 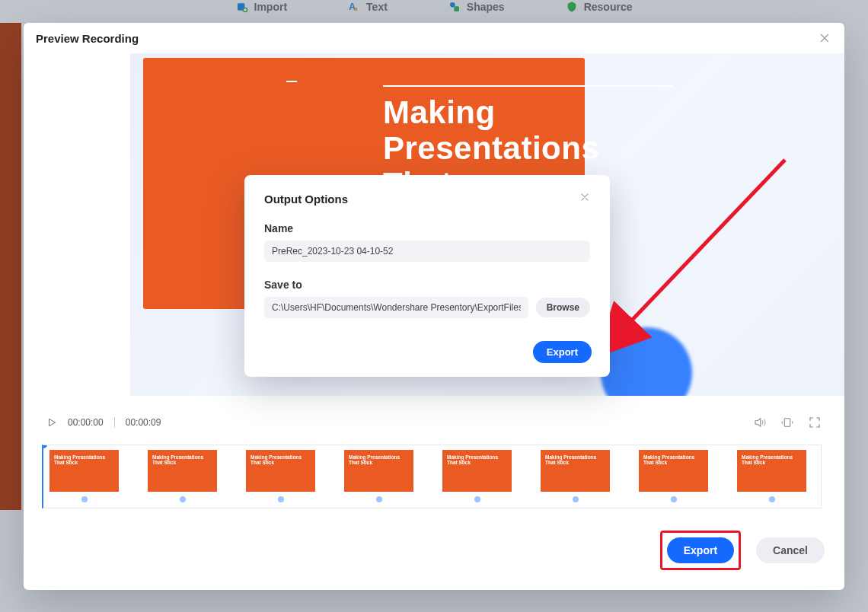 What do you see at coordinates (432, 477) in the screenshot?
I see `timeline: Making Presentations That Stick Making P…` at bounding box center [432, 477].